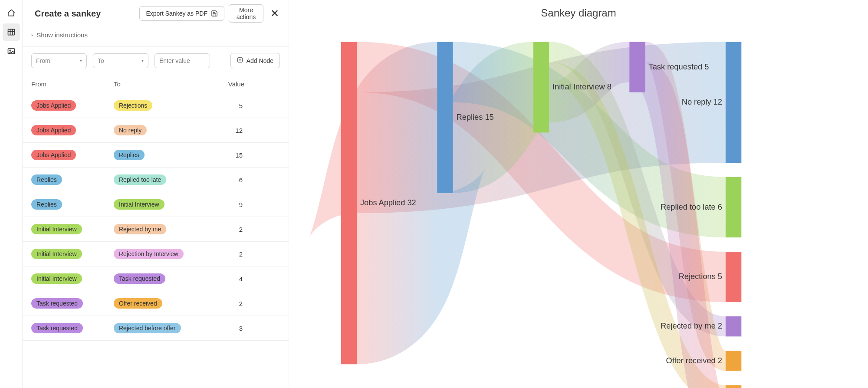 Image resolution: width=868 pixels, height=388 pixels. I want to click on nav-rail, so click(11, 194).